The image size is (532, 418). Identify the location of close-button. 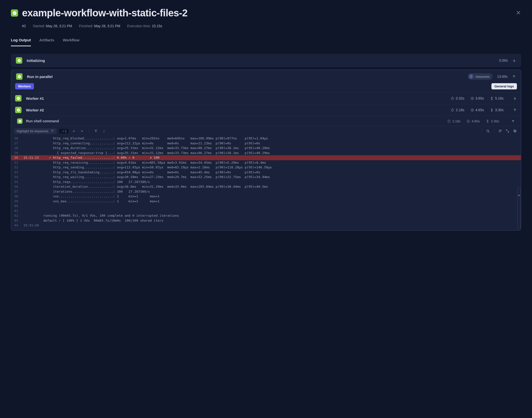
(518, 13).